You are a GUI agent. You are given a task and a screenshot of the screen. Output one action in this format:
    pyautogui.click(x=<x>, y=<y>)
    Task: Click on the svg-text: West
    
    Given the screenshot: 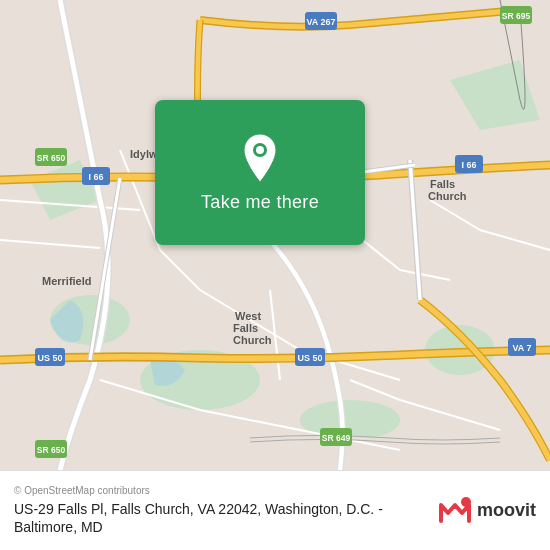 What is the action you would take?
    pyautogui.click(x=248, y=316)
    